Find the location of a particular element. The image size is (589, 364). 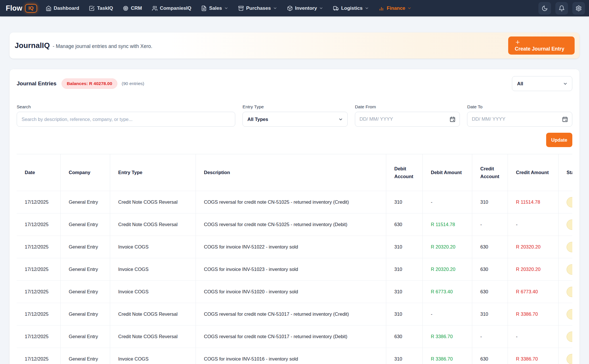

nav-item-crm: CRM is located at coordinates (132, 8).